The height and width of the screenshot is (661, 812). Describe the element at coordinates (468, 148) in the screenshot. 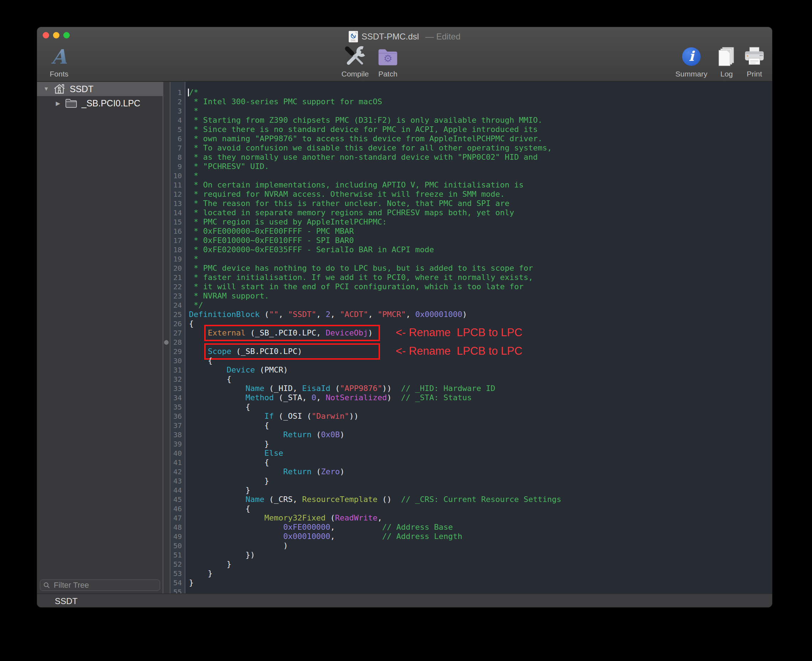

I see `code-line: 7 * To avoid confusion we disable this d…` at that location.